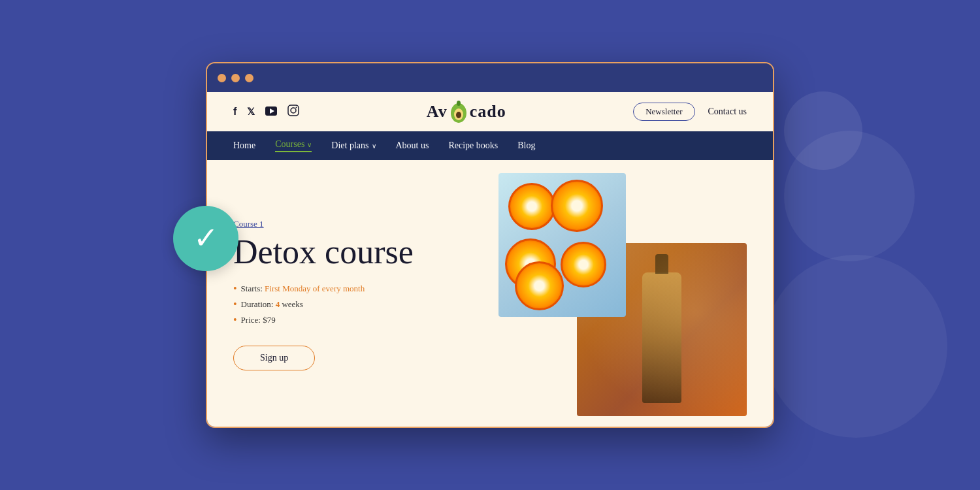 Image resolution: width=980 pixels, height=490 pixels. I want to click on traffic-light-red, so click(222, 78).